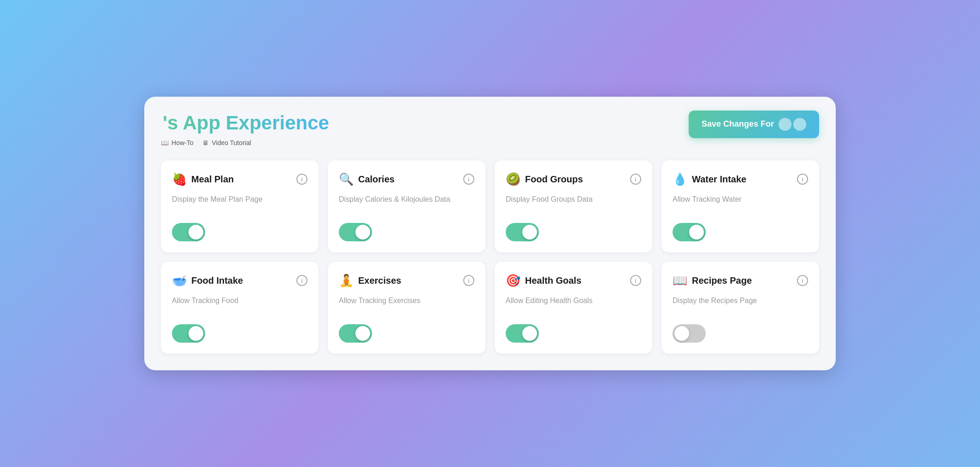 Image resolution: width=980 pixels, height=467 pixels. What do you see at coordinates (227, 143) in the screenshot?
I see `video-tutorial-link: 🖥 Video Tutorial` at bounding box center [227, 143].